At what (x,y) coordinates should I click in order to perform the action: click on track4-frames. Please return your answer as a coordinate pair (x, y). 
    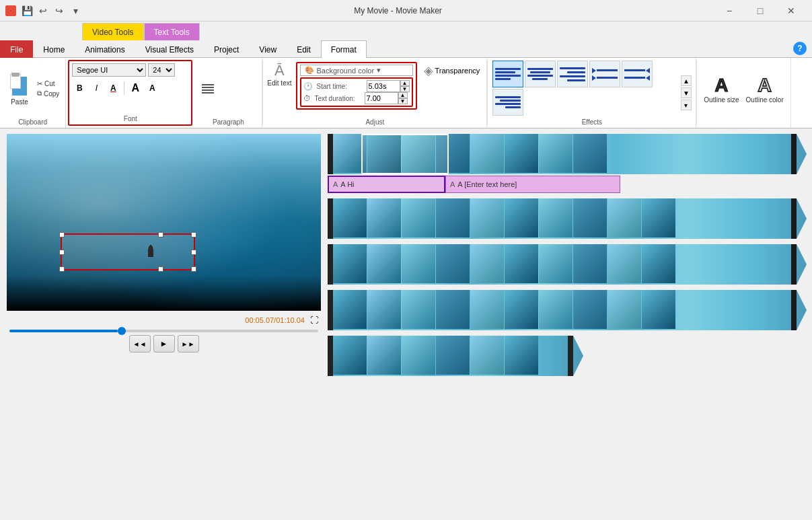
    Looking at the image, I should click on (505, 310).